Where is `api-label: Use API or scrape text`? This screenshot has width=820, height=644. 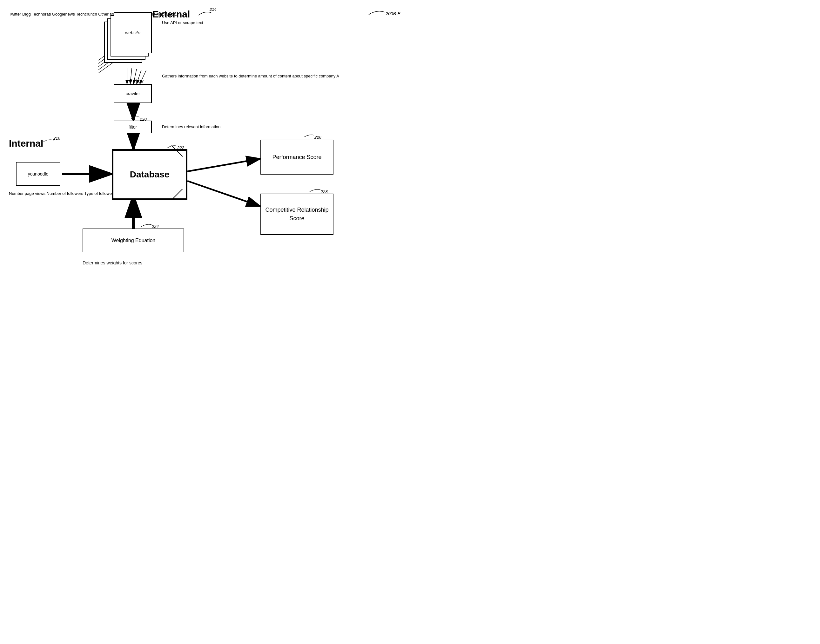
api-label: Use API or scrape text is located at coordinates (183, 23).